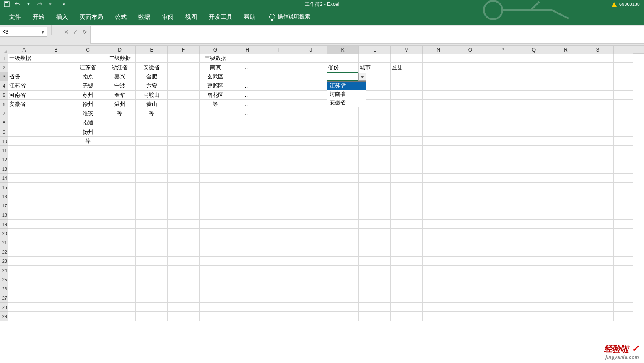 This screenshot has height=363, width=644. Describe the element at coordinates (120, 58) in the screenshot. I see `cell: 二级数据` at that location.